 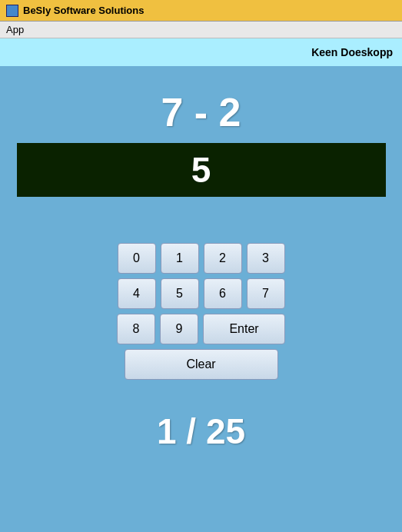 I want to click on key-7: 7, so click(x=266, y=294).